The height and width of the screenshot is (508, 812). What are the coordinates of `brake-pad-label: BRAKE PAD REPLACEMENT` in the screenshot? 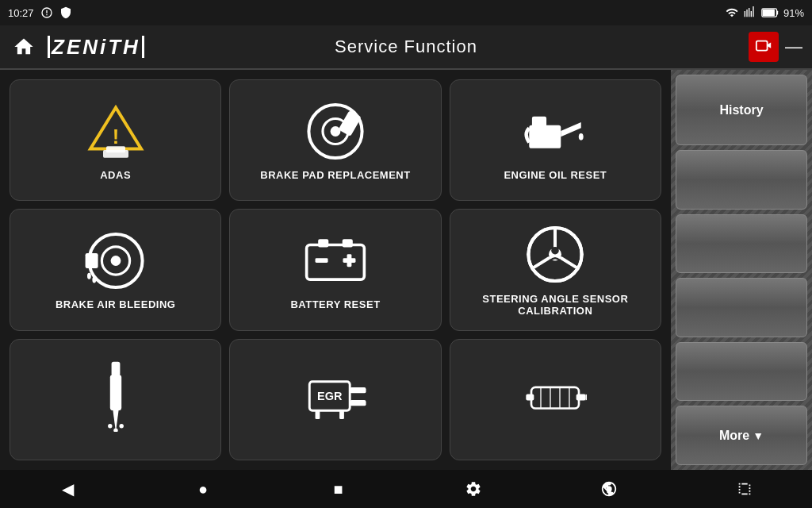 It's located at (335, 175).